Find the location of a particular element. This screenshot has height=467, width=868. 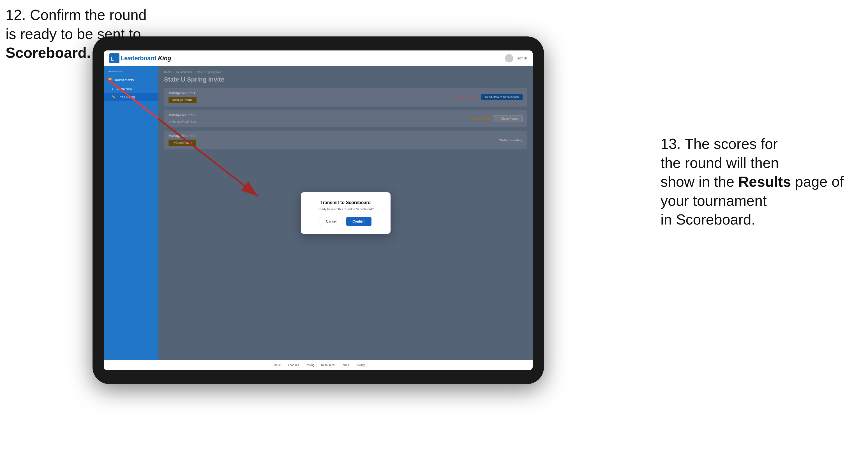

annotation-right-line5: your tournament is located at coordinates (714, 201).